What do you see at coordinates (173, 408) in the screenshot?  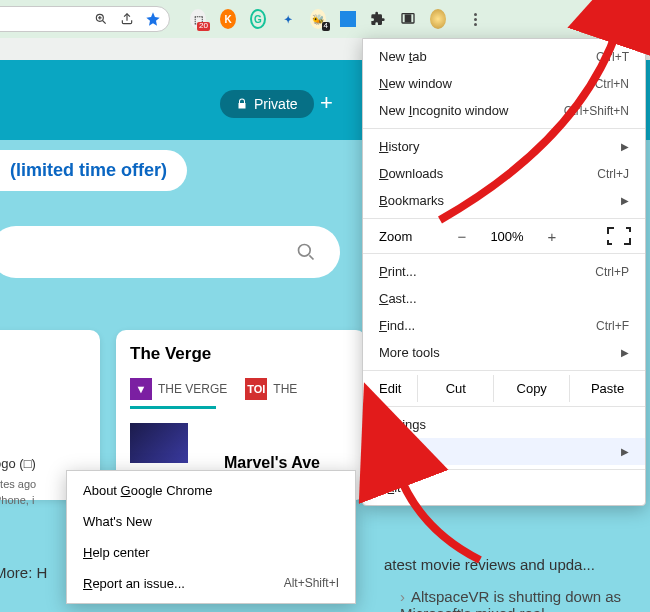 I see `active-tab-underline` at bounding box center [173, 408].